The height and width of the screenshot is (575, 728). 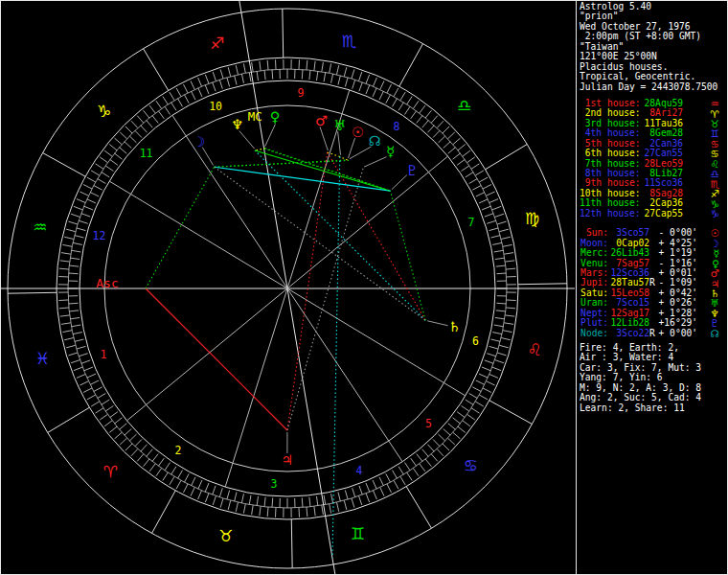 What do you see at coordinates (178, 450) in the screenshot?
I see `house-number-2: 2` at bounding box center [178, 450].